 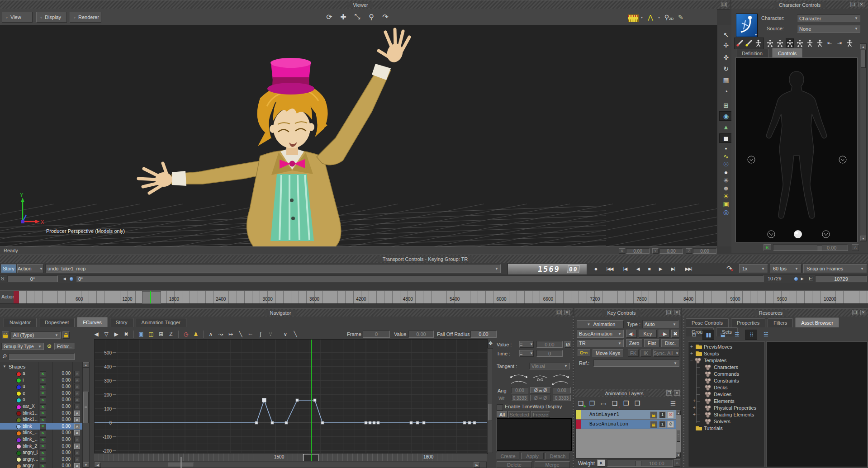 I want to click on prev-key-button: |◀, so click(x=625, y=269).